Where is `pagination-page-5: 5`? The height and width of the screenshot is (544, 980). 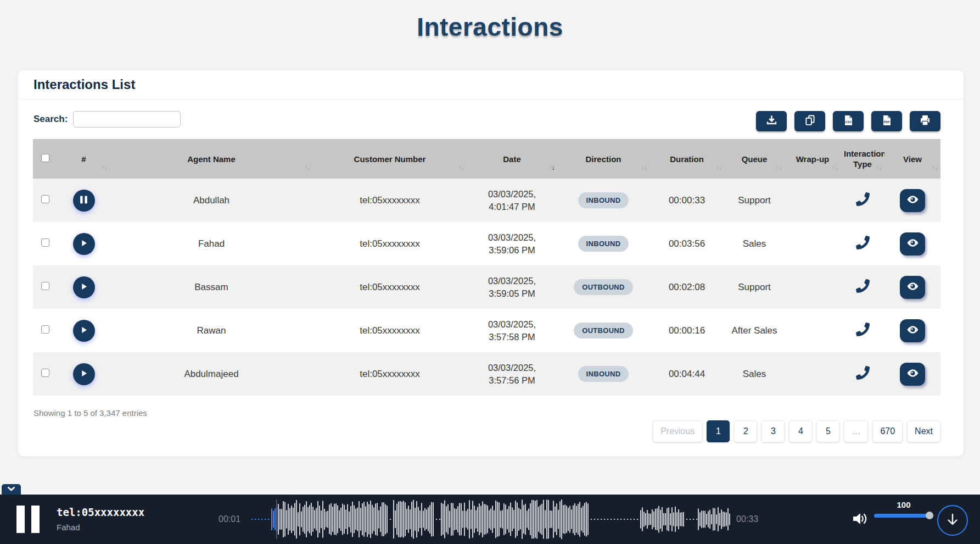
pagination-page-5: 5 is located at coordinates (828, 431).